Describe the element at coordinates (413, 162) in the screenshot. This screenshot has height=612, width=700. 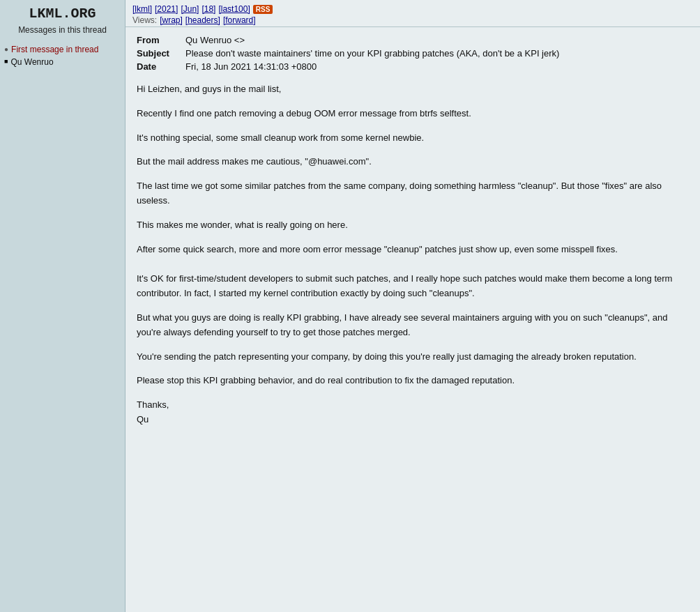
I see `email-paragraph: But the mail address makes me cautious, …` at that location.